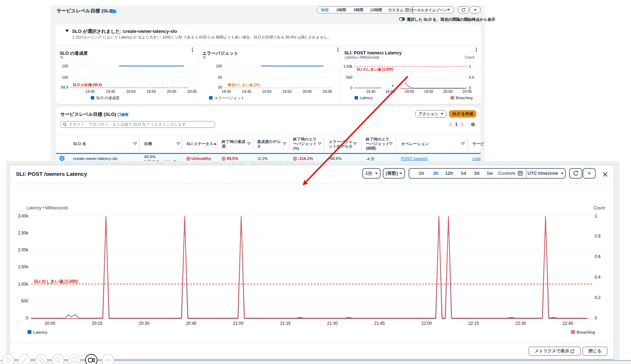  I want to click on svg-text: 22:30, so click(520, 323).